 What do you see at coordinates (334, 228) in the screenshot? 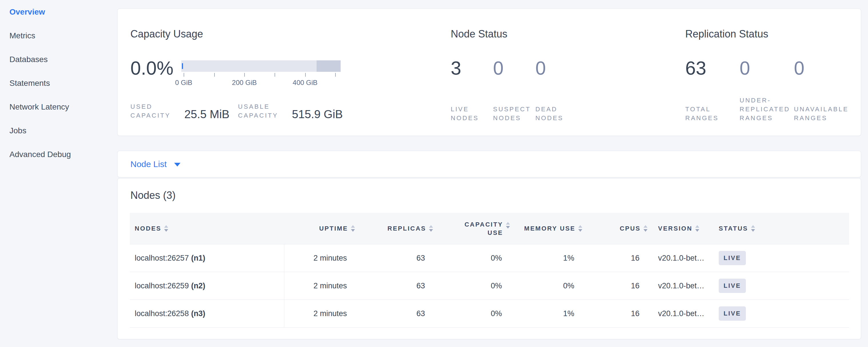
I see `column-header-label: UPTIME` at bounding box center [334, 228].